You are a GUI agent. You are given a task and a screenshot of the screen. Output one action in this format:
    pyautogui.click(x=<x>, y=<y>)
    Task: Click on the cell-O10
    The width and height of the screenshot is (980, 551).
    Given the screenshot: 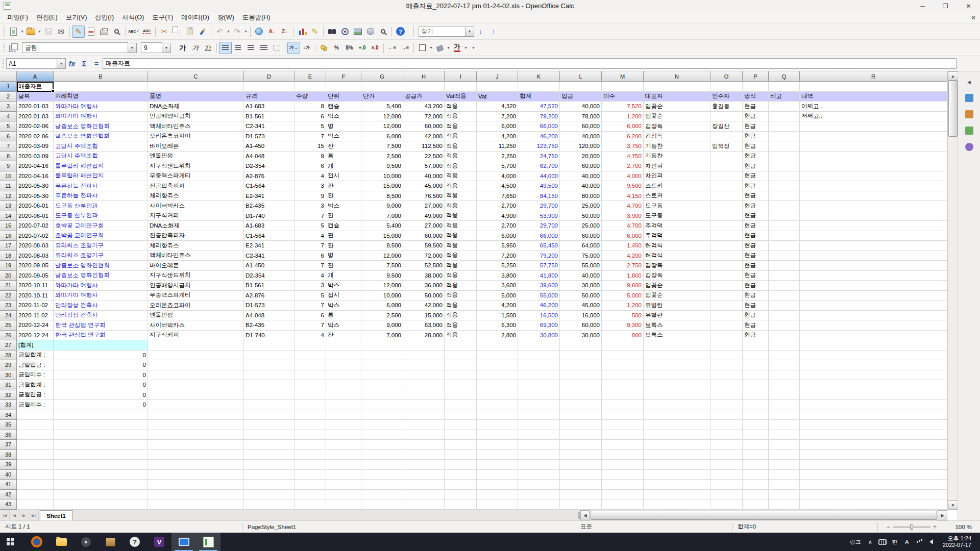 What is the action you would take?
    pyautogui.click(x=727, y=177)
    